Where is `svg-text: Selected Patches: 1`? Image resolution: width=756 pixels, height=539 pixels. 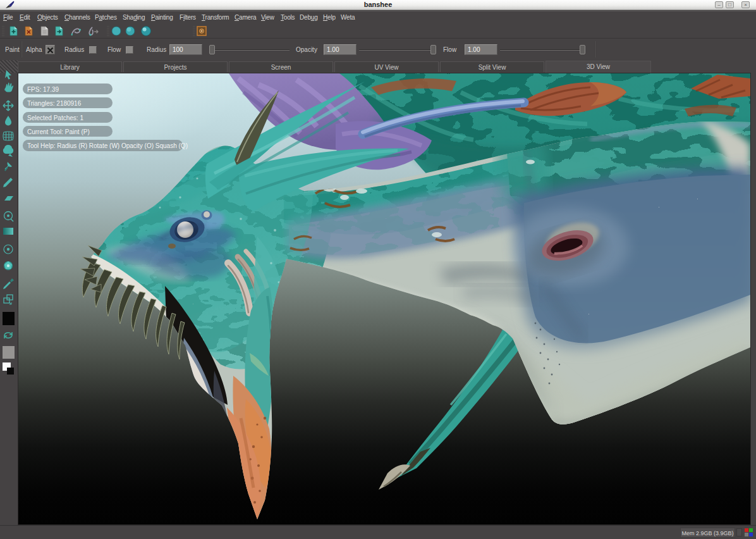 svg-text: Selected Patches: 1 is located at coordinates (56, 118).